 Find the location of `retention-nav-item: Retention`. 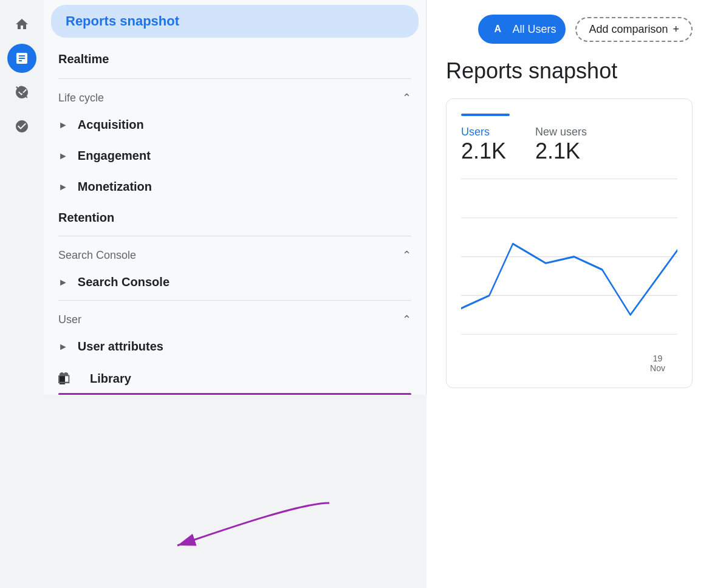

retention-nav-item: Retention is located at coordinates (234, 217).